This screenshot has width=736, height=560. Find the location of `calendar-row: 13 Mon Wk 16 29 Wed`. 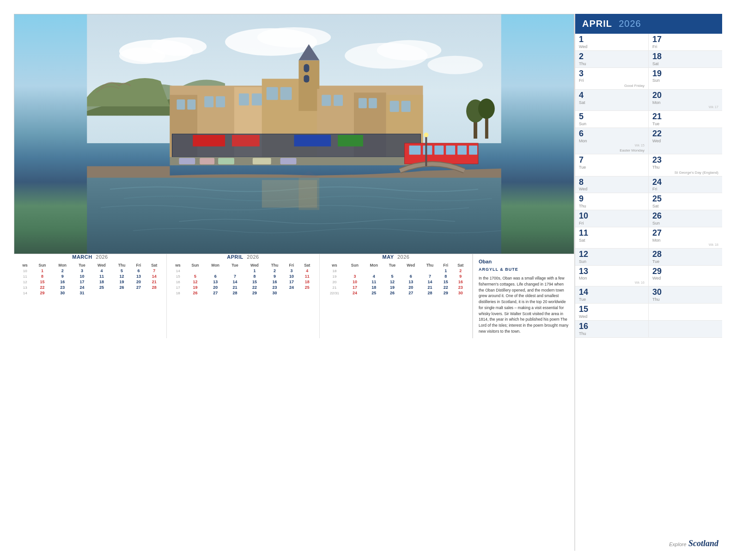

calendar-row: 13 Mon Wk 16 29 Wed is located at coordinates (649, 276).